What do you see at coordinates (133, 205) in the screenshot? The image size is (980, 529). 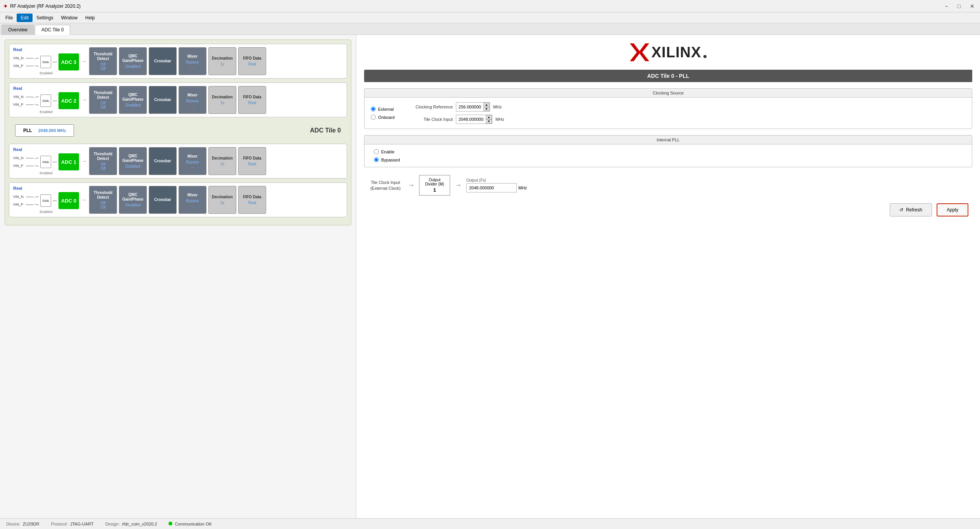 I see `adc0-qmc-value: Disabled` at bounding box center [133, 205].